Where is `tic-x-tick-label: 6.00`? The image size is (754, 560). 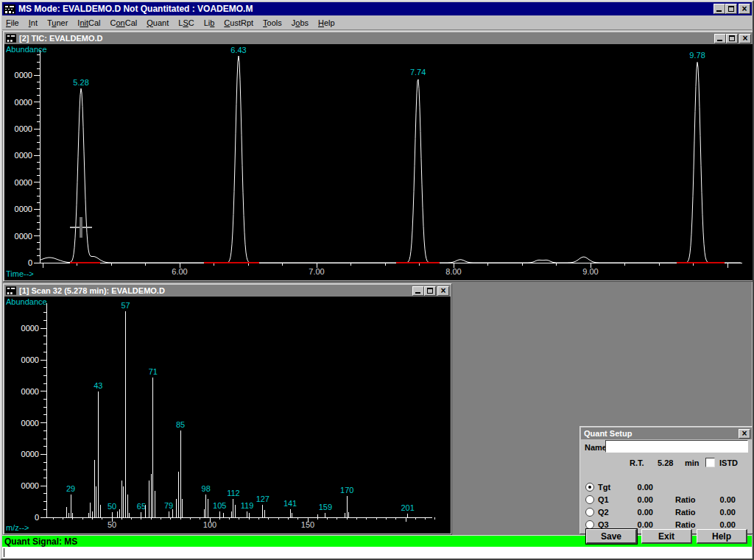 tic-x-tick-label: 6.00 is located at coordinates (180, 272).